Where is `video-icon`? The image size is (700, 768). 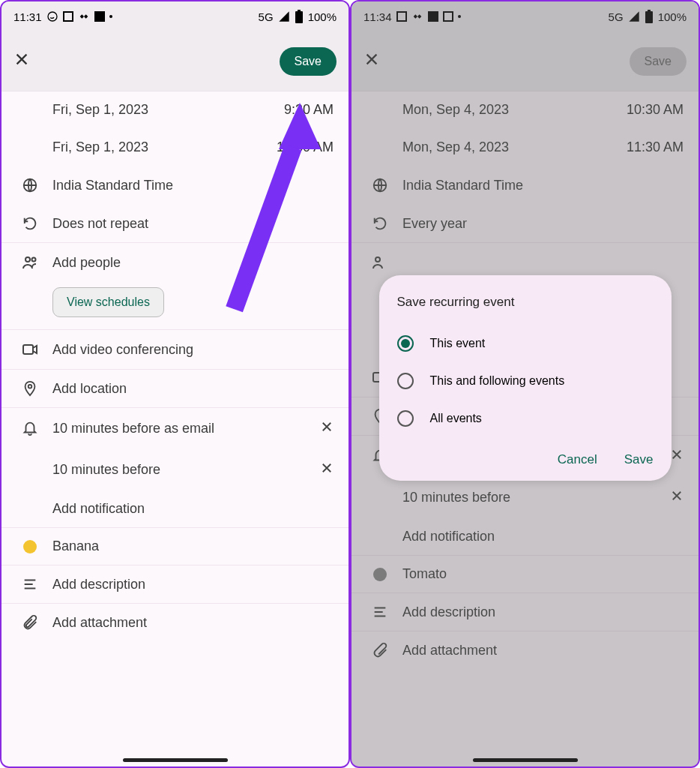
video-icon is located at coordinates (30, 350).